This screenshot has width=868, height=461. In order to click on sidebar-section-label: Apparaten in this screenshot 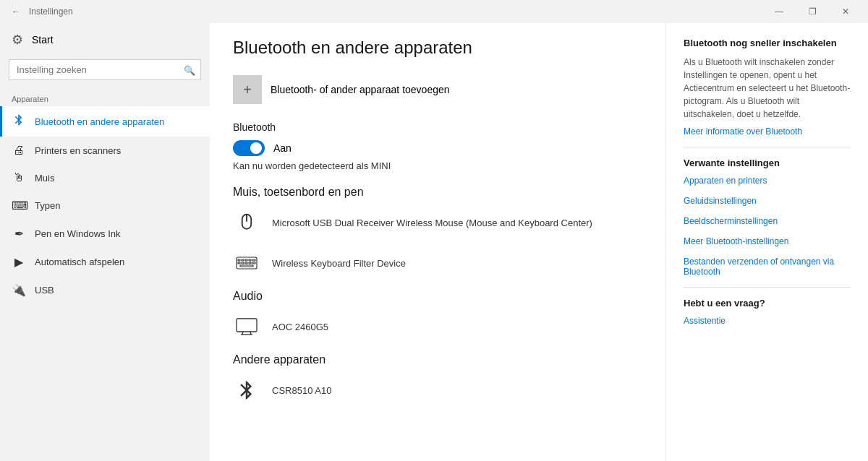, I will do `click(105, 98)`.